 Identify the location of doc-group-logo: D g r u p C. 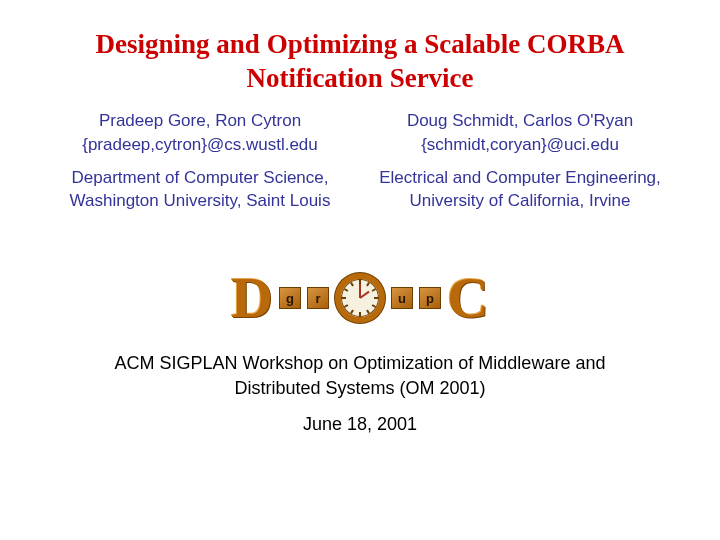
(360, 298).